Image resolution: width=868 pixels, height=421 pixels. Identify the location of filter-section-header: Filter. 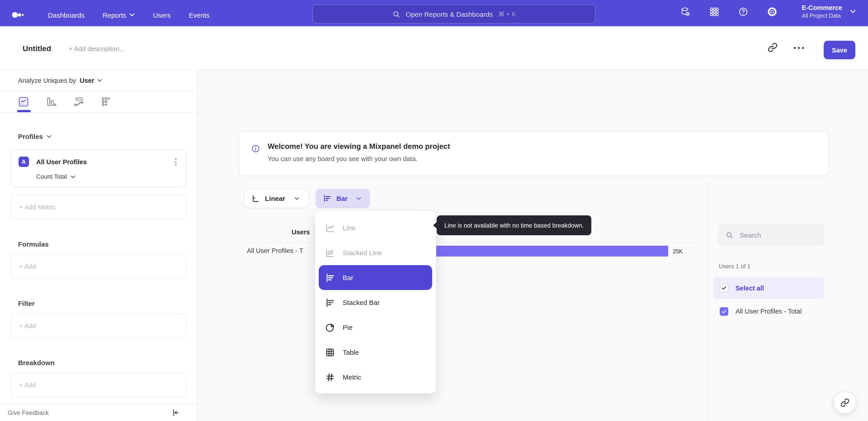
(102, 304).